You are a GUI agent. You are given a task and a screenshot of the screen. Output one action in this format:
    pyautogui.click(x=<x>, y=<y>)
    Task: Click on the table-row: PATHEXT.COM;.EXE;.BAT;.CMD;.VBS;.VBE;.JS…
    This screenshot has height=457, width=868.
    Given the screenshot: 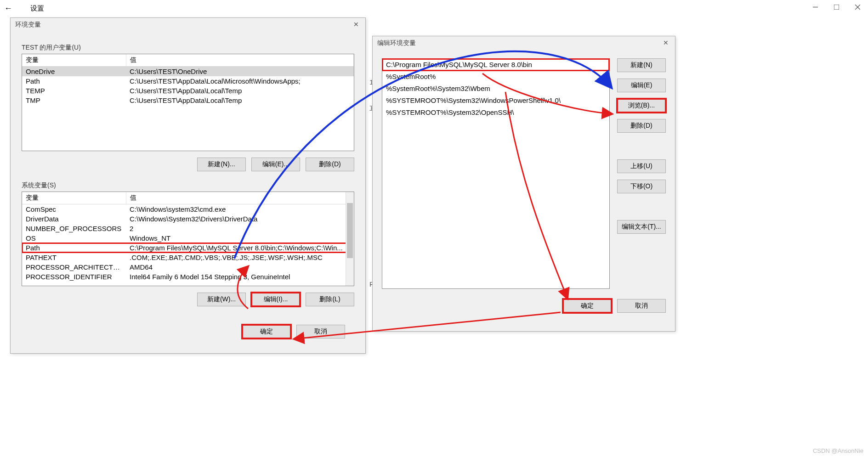 What is the action you would take?
    pyautogui.click(x=188, y=257)
    